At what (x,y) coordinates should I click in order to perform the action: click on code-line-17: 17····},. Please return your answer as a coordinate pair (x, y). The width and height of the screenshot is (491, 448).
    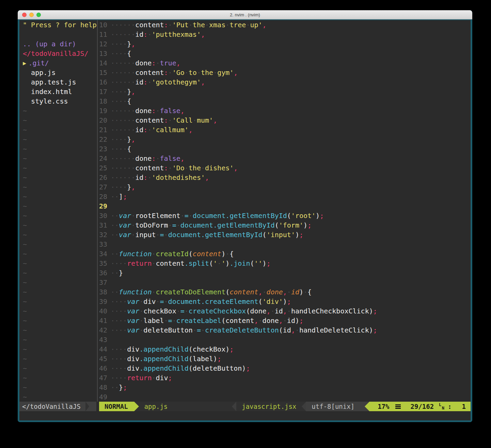
    Looking at the image, I should click on (285, 92).